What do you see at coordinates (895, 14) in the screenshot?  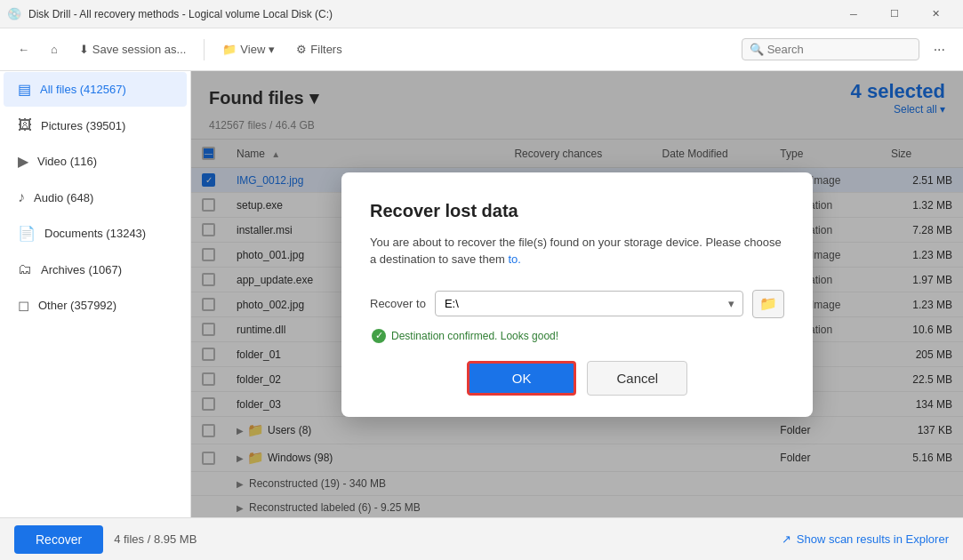 I see `window-controls: ─ ☐ ✕` at bounding box center [895, 14].